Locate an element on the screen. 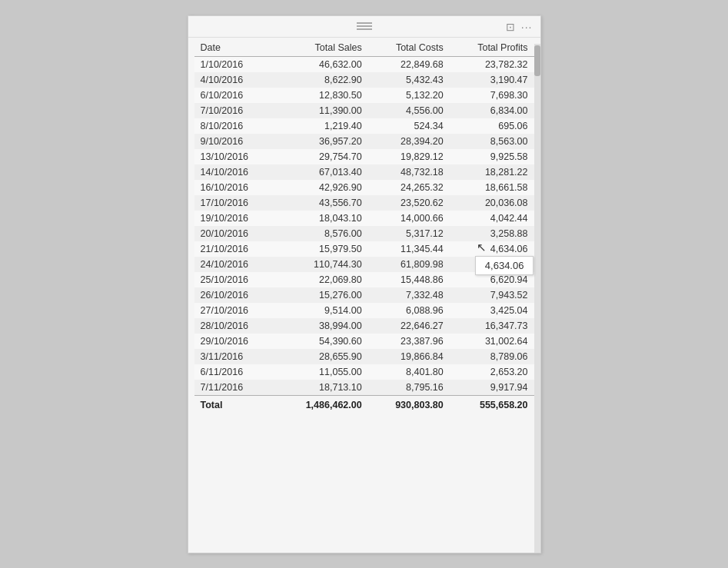 This screenshot has width=728, height=568. cell-value: 4,634.06 is located at coordinates (509, 249).